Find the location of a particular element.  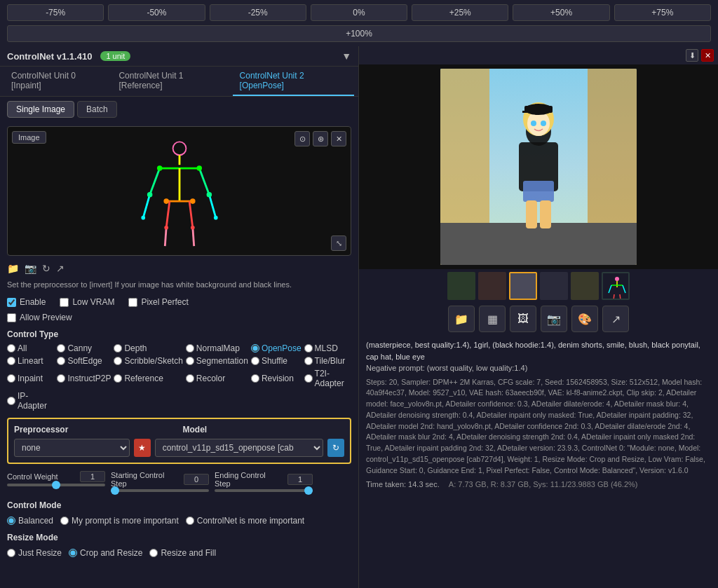

radio-ip-adapter: IP-Adapter is located at coordinates (31, 401).